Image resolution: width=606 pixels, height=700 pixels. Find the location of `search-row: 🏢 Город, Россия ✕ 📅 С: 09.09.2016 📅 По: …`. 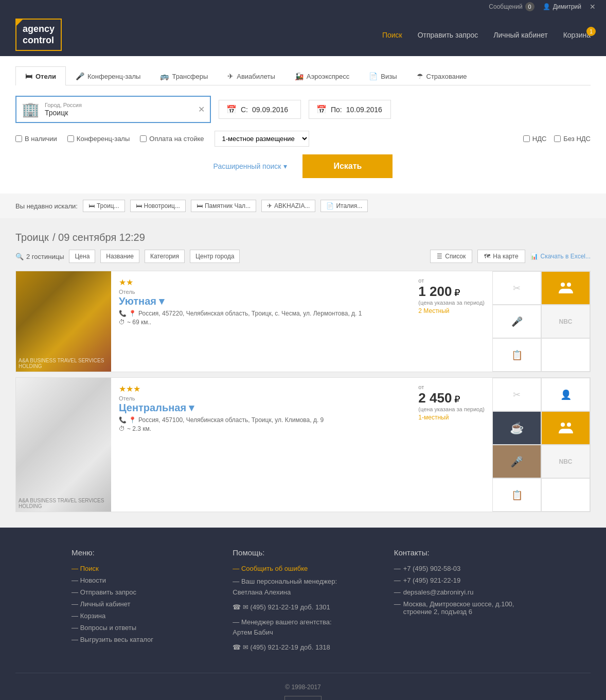

search-row: 🏢 Город, Россия ✕ 📅 С: 09.09.2016 📅 По: … is located at coordinates (303, 109).